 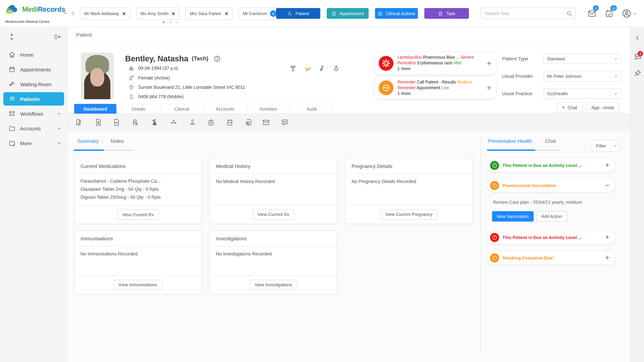 What do you see at coordinates (274, 214) in the screenshot?
I see `view-current-dx-button: View Current Dx` at bounding box center [274, 214].